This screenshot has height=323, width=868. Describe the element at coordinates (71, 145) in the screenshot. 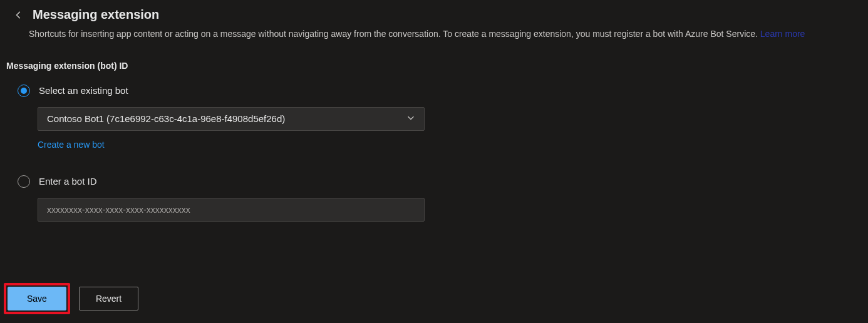

I see `create-new-bot-link: Create a new bot` at that location.